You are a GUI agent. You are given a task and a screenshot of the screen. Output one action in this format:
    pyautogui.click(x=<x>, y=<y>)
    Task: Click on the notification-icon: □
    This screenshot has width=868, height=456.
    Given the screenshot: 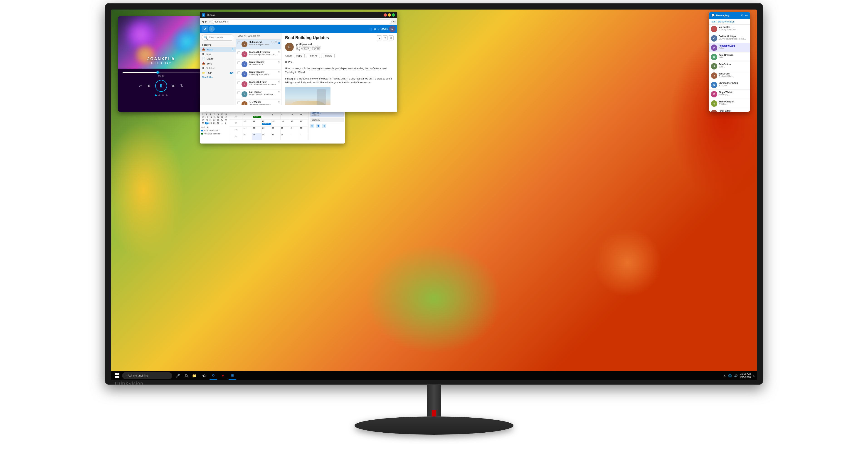 What is the action you would take?
    pyautogui.click(x=754, y=375)
    